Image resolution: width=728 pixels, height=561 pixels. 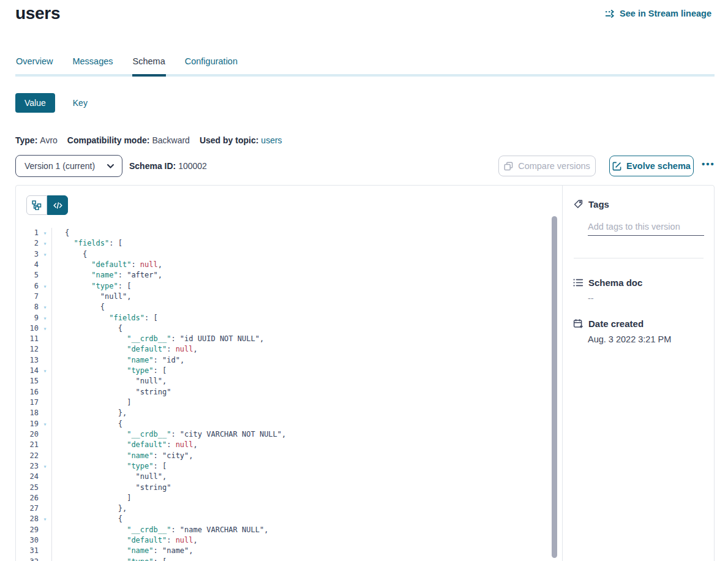 I want to click on editor-view-toggle, so click(x=47, y=205).